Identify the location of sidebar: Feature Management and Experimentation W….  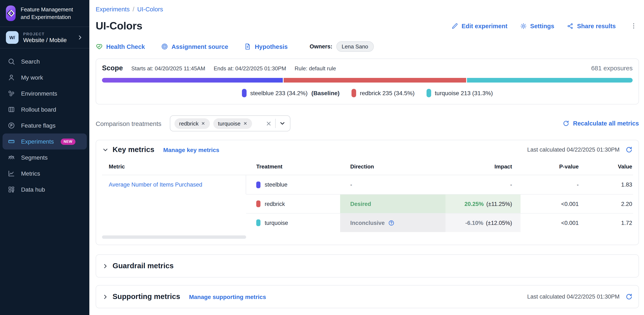
(44, 157).